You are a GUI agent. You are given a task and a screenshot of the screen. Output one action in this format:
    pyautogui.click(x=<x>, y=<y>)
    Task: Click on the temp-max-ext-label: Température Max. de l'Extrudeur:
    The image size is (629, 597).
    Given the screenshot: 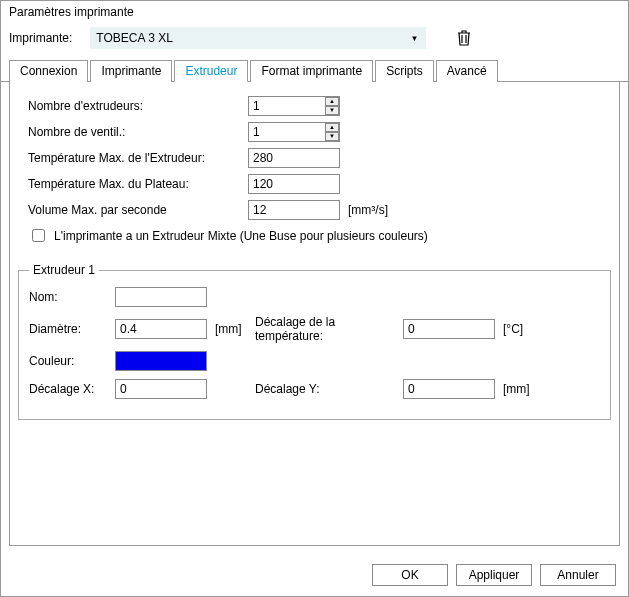 What is the action you would take?
    pyautogui.click(x=138, y=158)
    